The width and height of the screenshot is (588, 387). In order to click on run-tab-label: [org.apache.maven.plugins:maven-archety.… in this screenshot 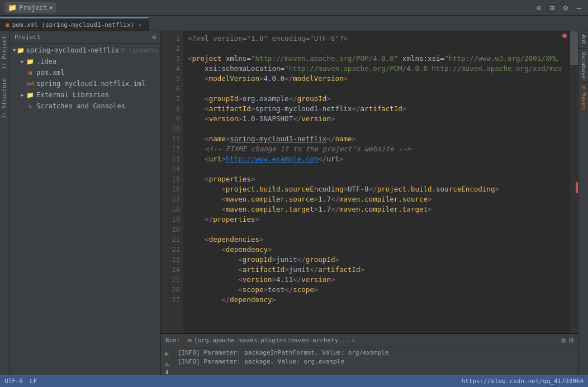, I will do `click(272, 341)`.